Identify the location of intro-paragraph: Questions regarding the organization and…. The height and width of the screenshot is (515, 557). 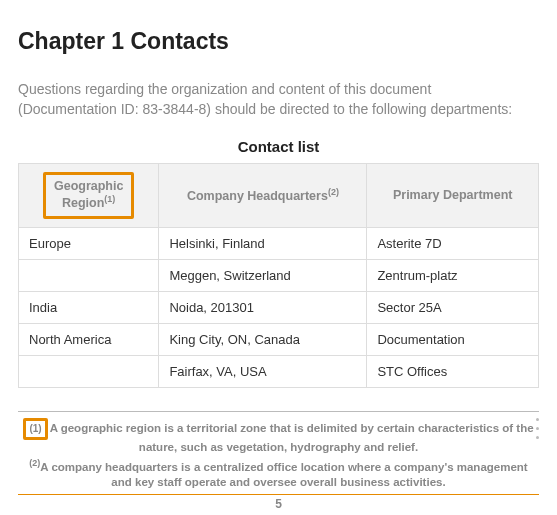
(278, 100).